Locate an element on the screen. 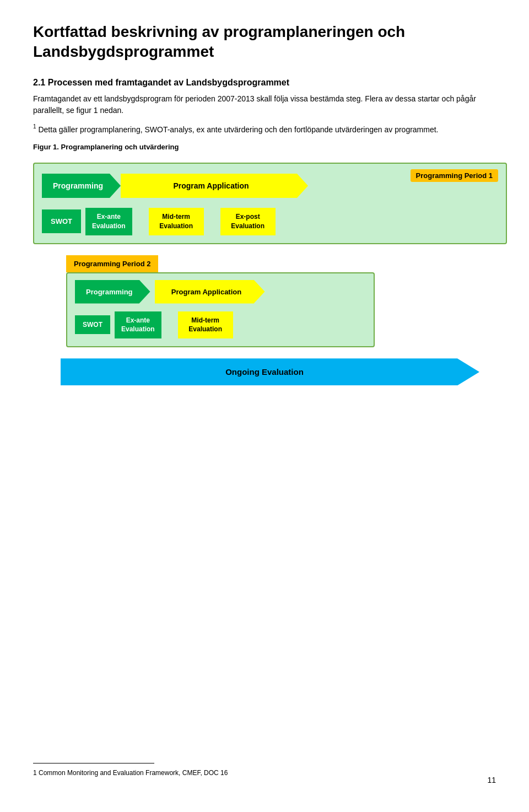 The height and width of the screenshot is (812, 529). page-title: Kortfattad beskrivning av programplaneri… is located at coordinates (264, 42).